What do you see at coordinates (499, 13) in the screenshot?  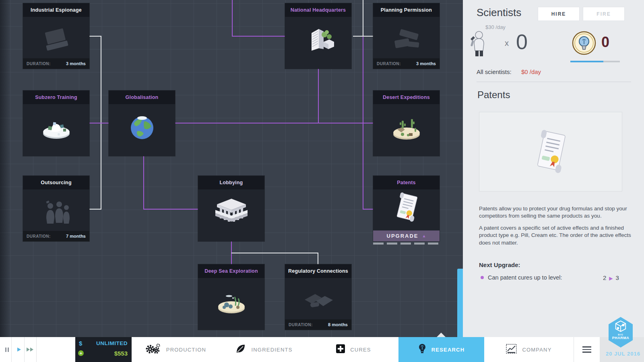 I see `scientists-heading: Scientists` at bounding box center [499, 13].